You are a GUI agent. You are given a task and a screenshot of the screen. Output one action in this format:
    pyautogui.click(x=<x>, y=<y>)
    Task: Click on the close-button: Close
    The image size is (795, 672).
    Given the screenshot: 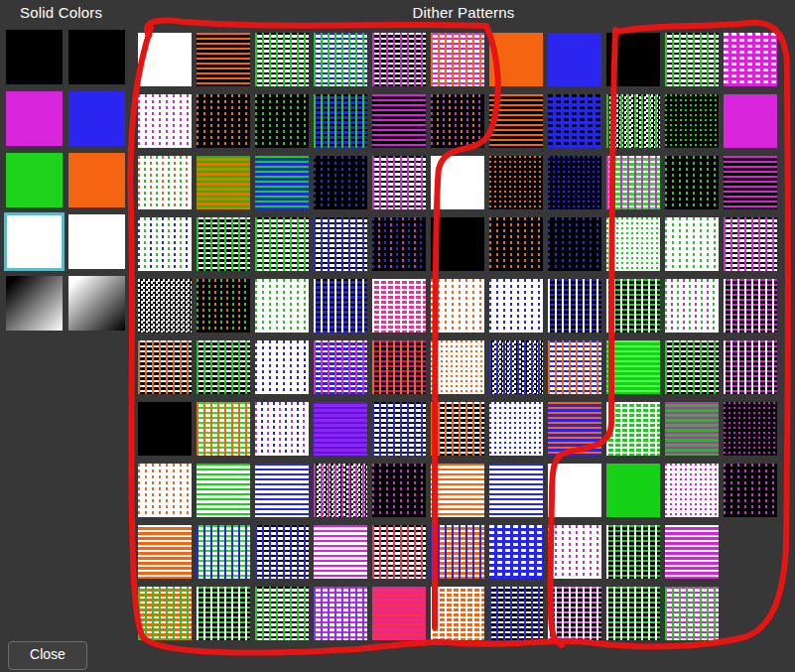 What is the action you would take?
    pyautogui.click(x=48, y=655)
    